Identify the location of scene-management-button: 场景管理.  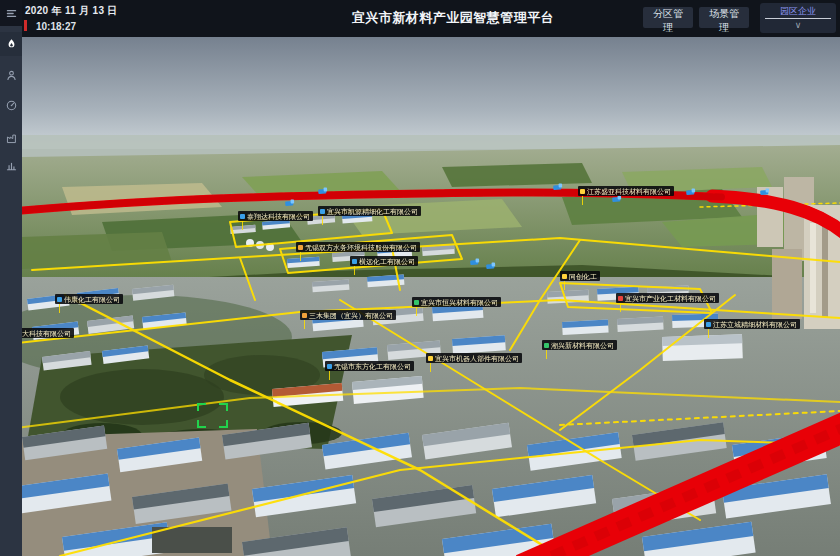
(724, 18).